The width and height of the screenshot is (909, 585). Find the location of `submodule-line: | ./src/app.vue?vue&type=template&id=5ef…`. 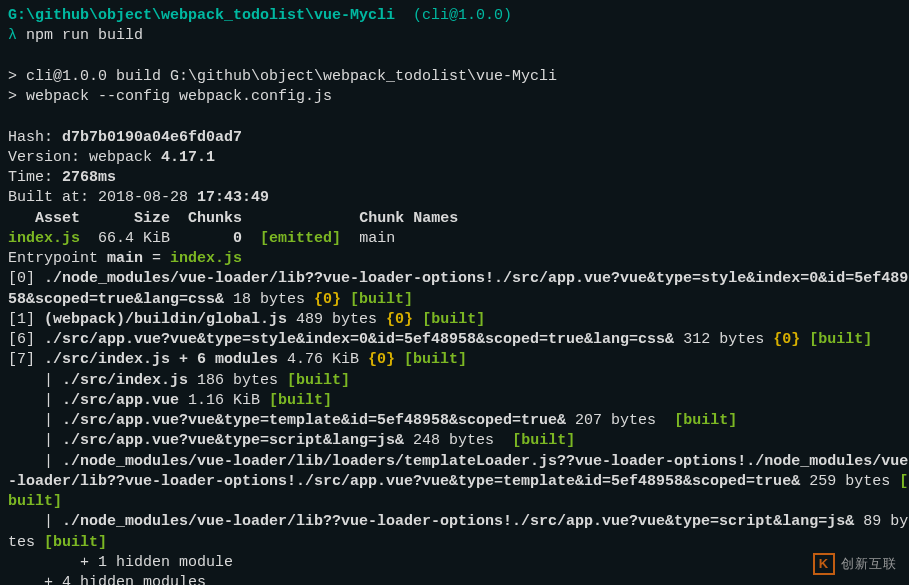

submodule-line: | ./src/app.vue?vue&type=template&id=5ef… is located at coordinates (454, 421).